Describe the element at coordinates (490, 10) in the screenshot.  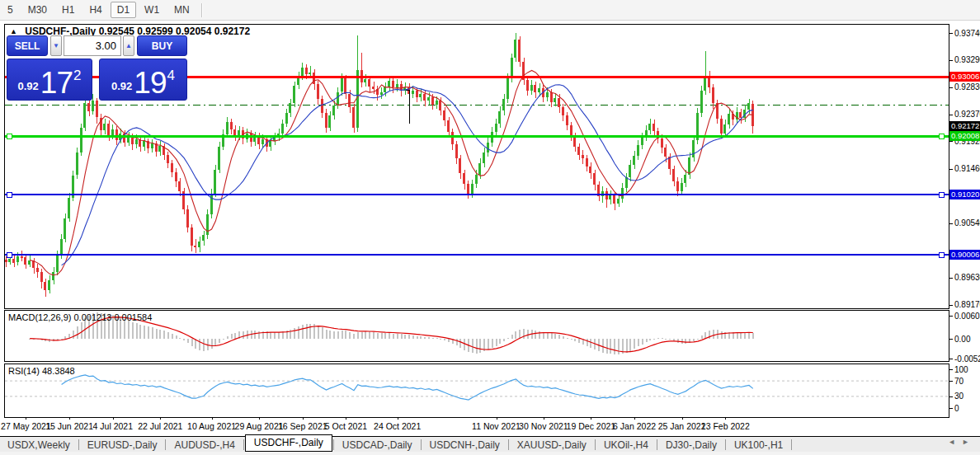
I see `timeframe-toolbar: 5M30H1H4D1W1MN` at that location.